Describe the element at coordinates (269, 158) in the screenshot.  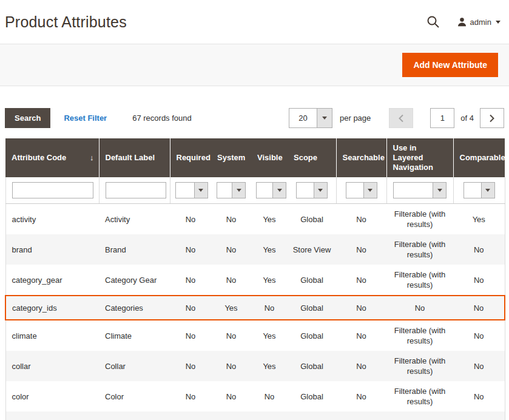
I see `column-header-visible: Visible` at that location.